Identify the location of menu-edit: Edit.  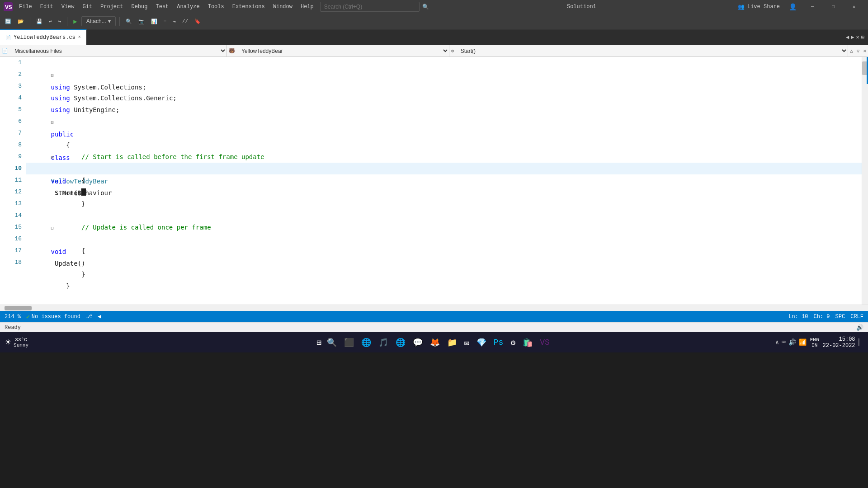
(47, 7).